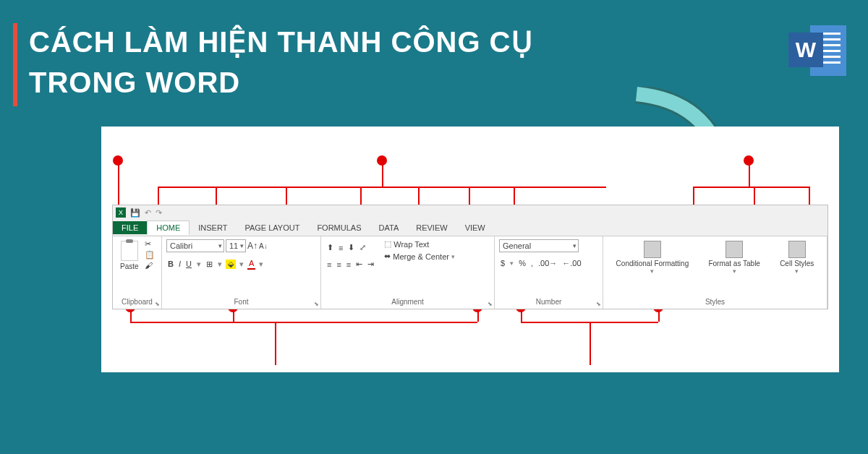  What do you see at coordinates (571, 263) in the screenshot?
I see `decrease-decimal-icon: ←.00` at bounding box center [571, 263].